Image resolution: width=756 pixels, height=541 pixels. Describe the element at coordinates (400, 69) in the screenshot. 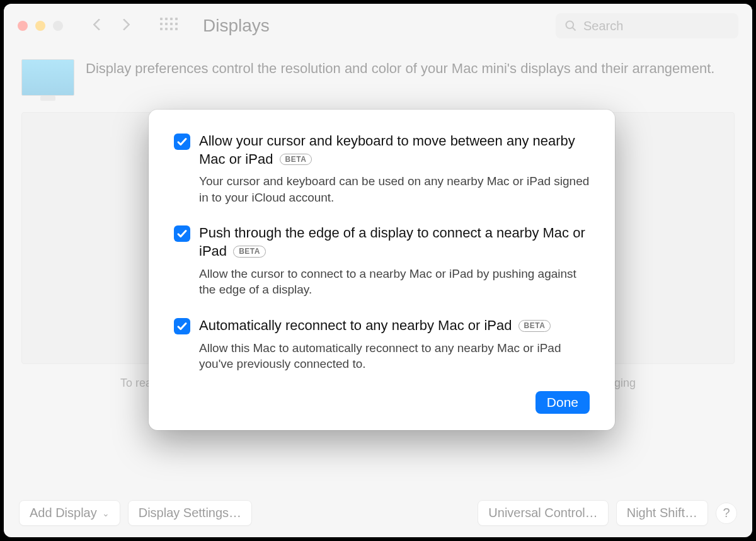

I see `description-text: Display preferences control the resoluti…` at that location.